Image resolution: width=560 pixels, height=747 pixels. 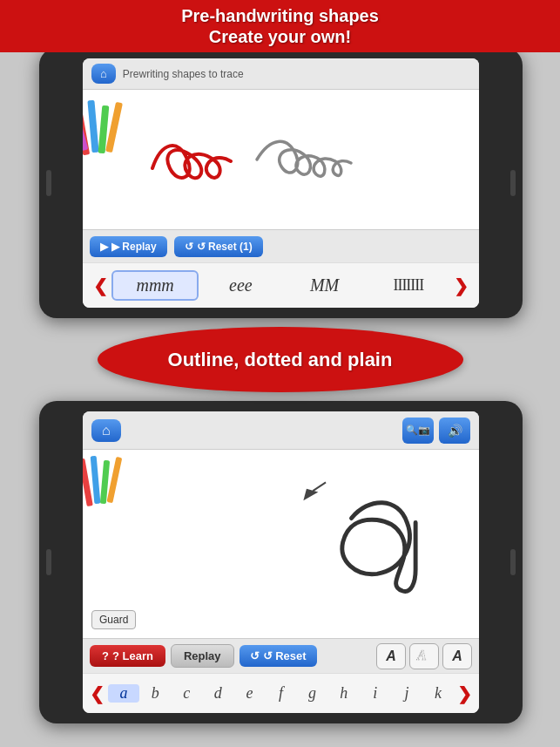 I want to click on style-plain-icon: A, so click(x=457, y=656).